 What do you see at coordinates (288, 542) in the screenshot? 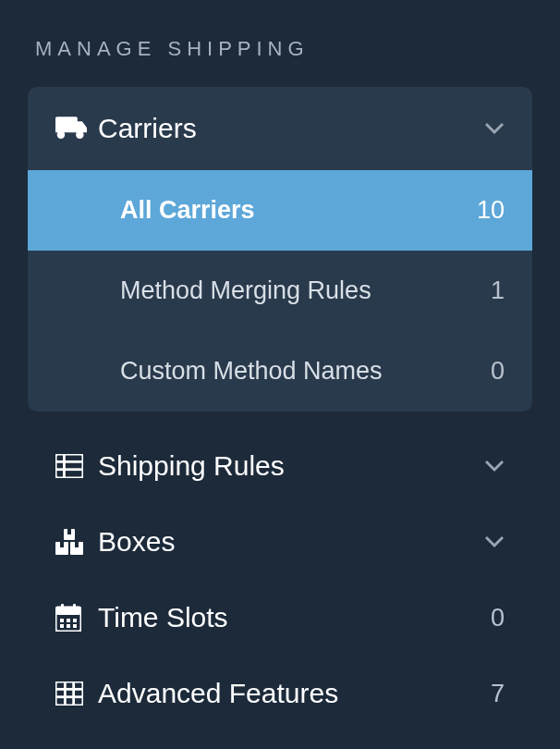
I see `nav-boxes-label: Boxes` at bounding box center [288, 542].